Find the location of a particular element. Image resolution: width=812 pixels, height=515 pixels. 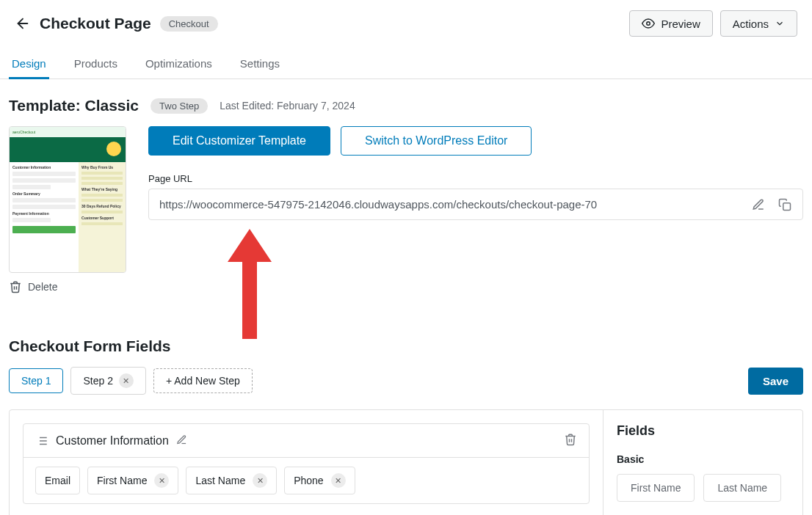

step-tab-1: Step 1 is located at coordinates (36, 381).